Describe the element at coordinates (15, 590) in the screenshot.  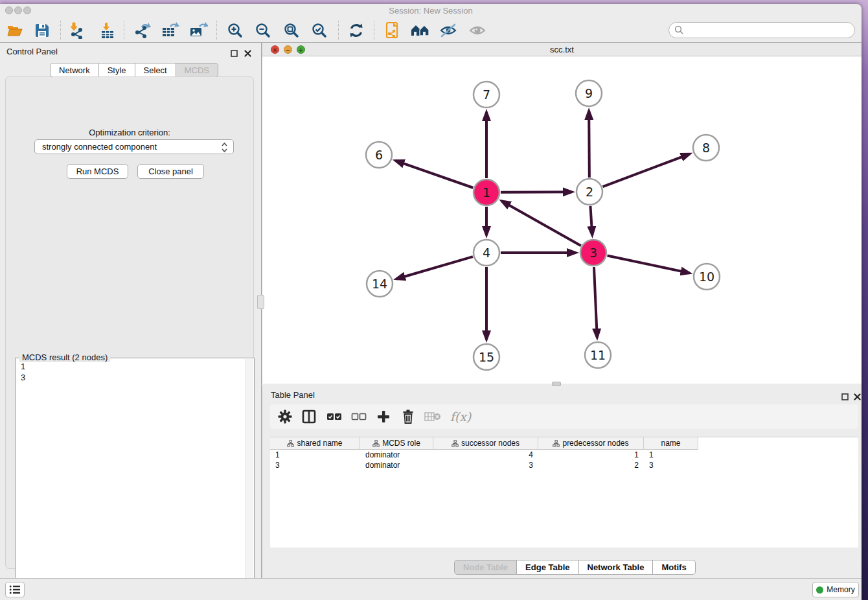
I see `task-history-button` at that location.